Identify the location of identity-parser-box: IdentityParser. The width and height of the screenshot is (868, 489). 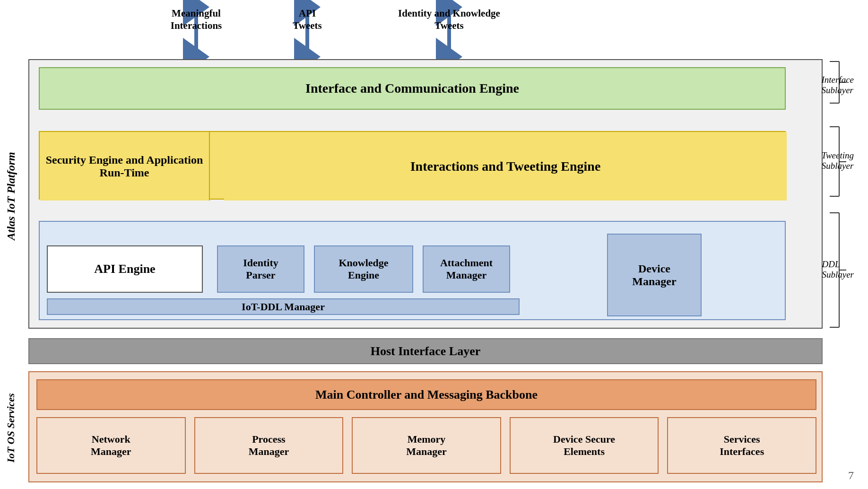
(261, 269).